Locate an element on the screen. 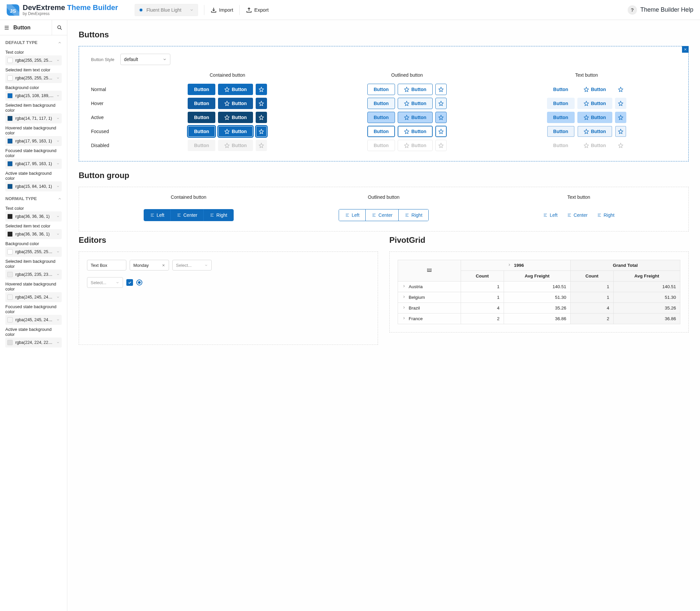  export-button: Export is located at coordinates (257, 10).